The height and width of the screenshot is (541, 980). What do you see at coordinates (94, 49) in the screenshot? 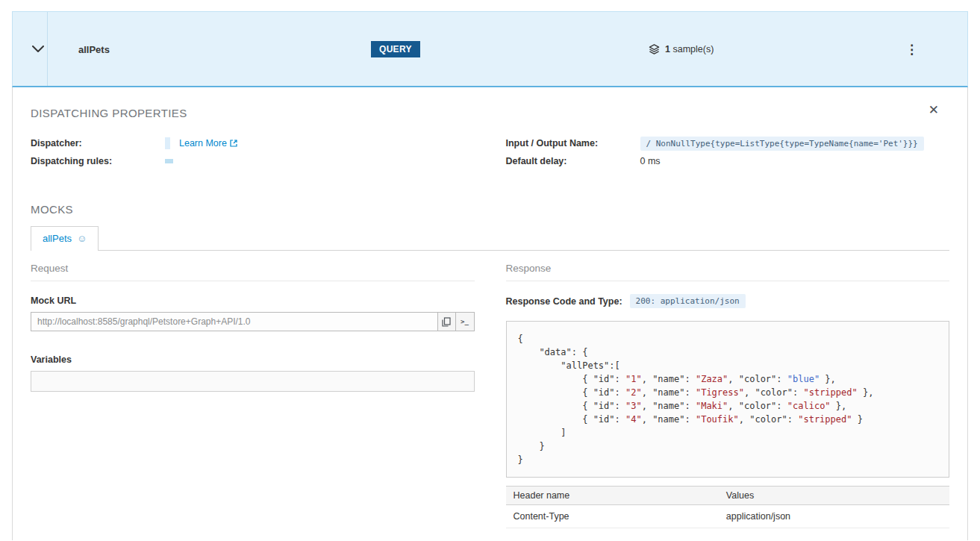
I see `operation-name: allPets` at bounding box center [94, 49].